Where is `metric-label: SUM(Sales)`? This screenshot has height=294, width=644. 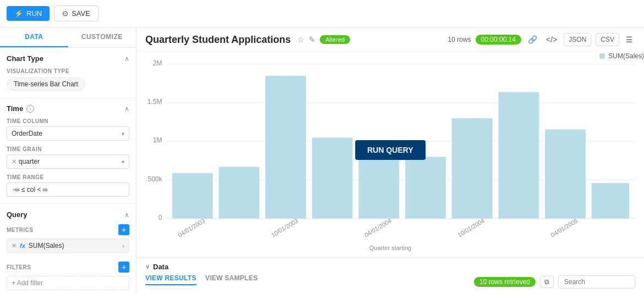 metric-label: SUM(Sales) is located at coordinates (74, 246).